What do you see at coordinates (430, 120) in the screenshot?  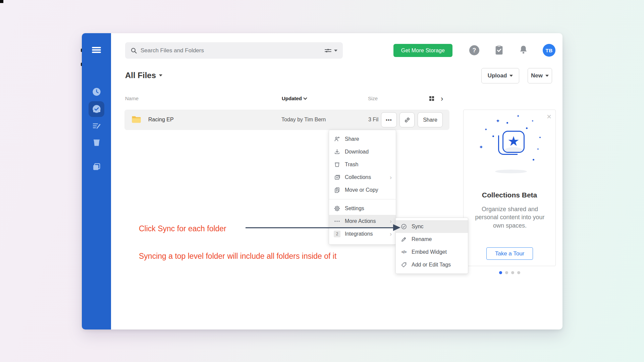 I see `row-share-button: Share` at bounding box center [430, 120].